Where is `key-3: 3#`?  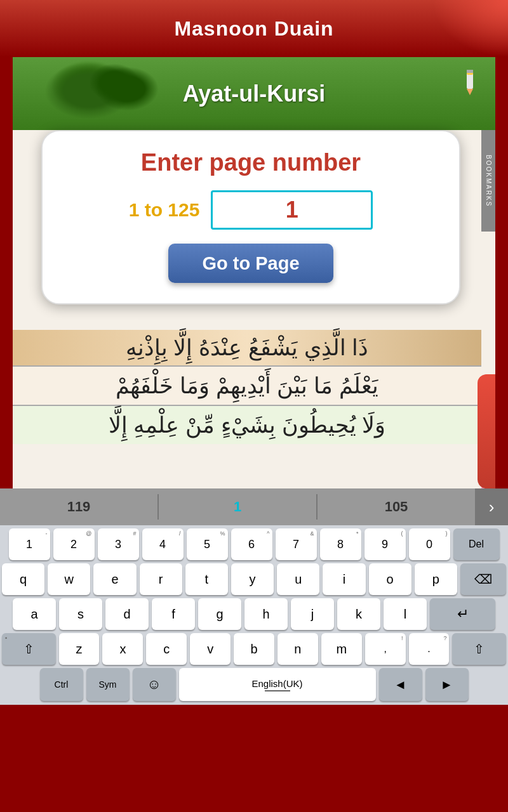
key-3: 3# is located at coordinates (118, 544).